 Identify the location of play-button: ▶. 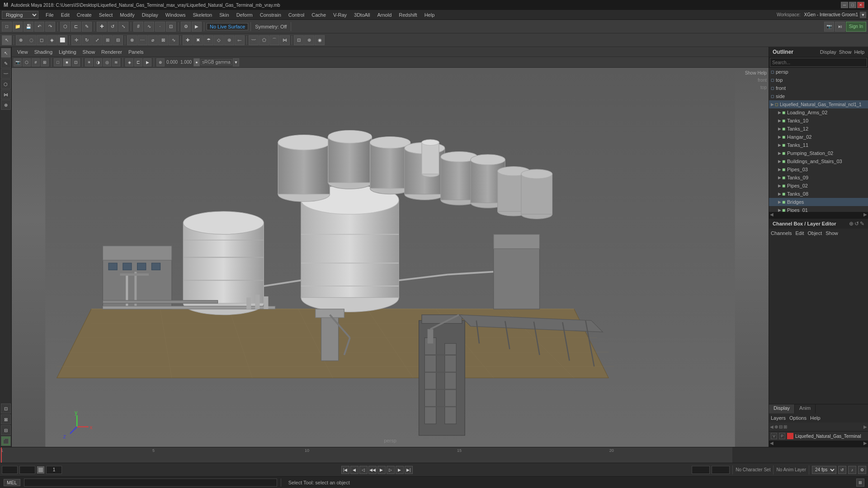
(382, 470).